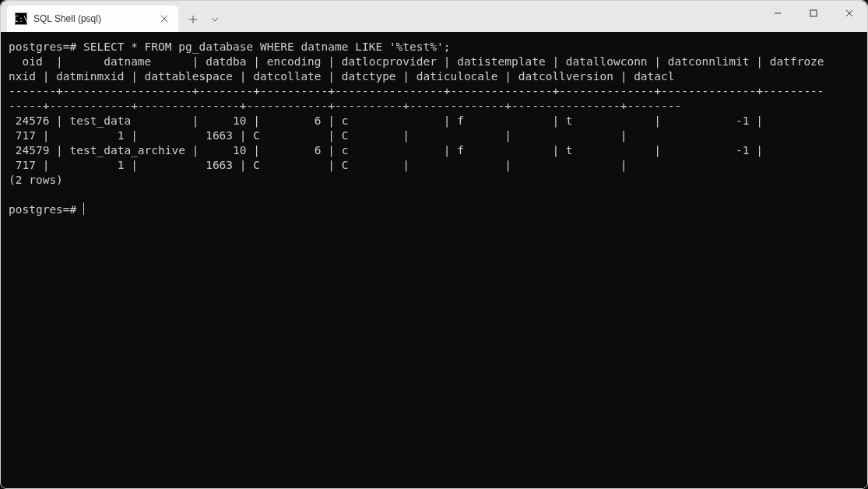  Describe the element at coordinates (164, 19) in the screenshot. I see `close-tab-button` at that location.